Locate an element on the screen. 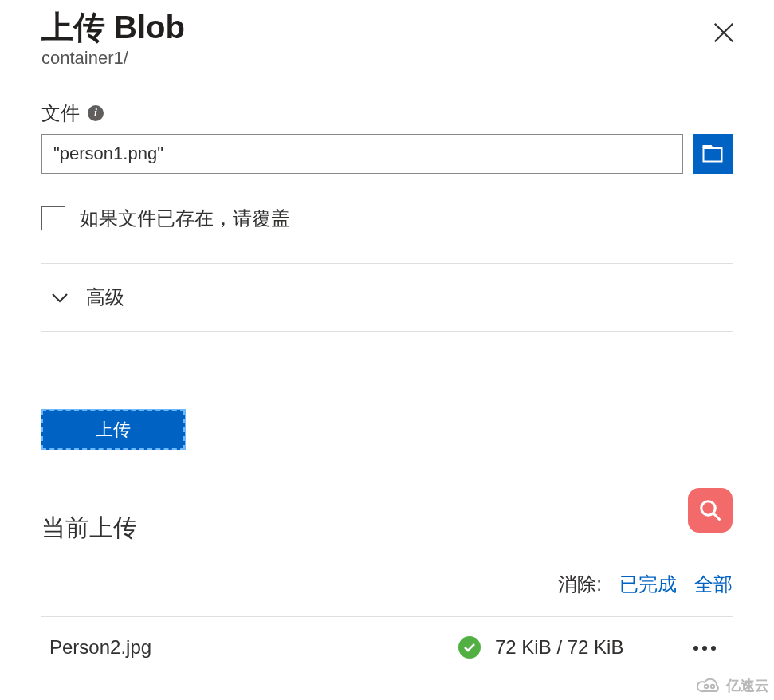 The image size is (774, 700). overwrite-checkbox is located at coordinates (53, 218).